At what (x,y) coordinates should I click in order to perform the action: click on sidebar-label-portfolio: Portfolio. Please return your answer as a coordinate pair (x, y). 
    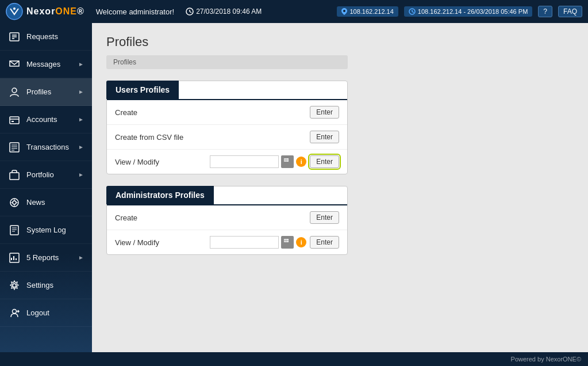
    Looking at the image, I should click on (52, 175).